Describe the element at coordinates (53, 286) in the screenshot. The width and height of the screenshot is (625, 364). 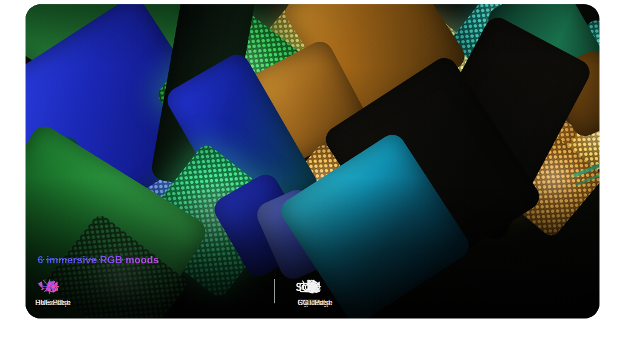
I see `hue-pulse-icon` at that location.